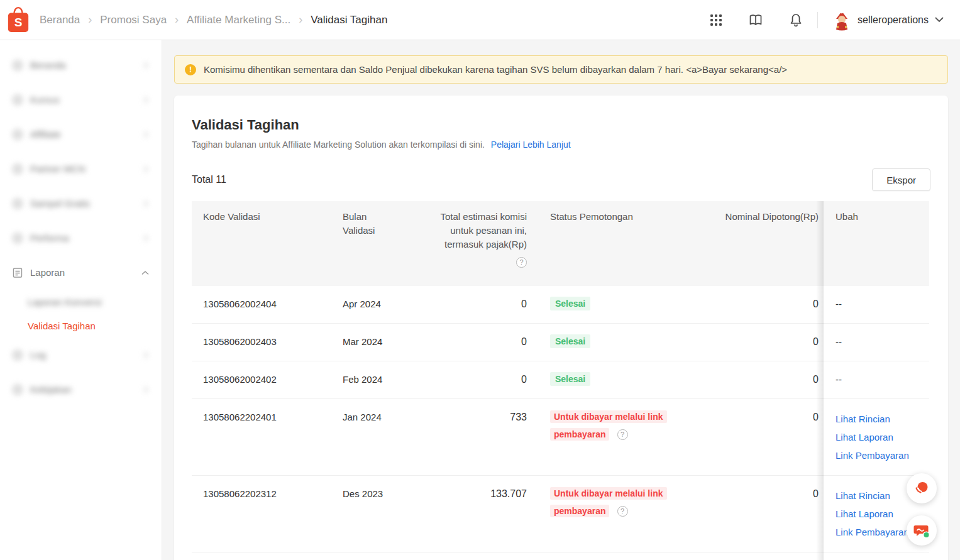  What do you see at coordinates (883, 419) in the screenshot?
I see `action-link-lihat-rincian: Lihat Rincian` at bounding box center [883, 419].